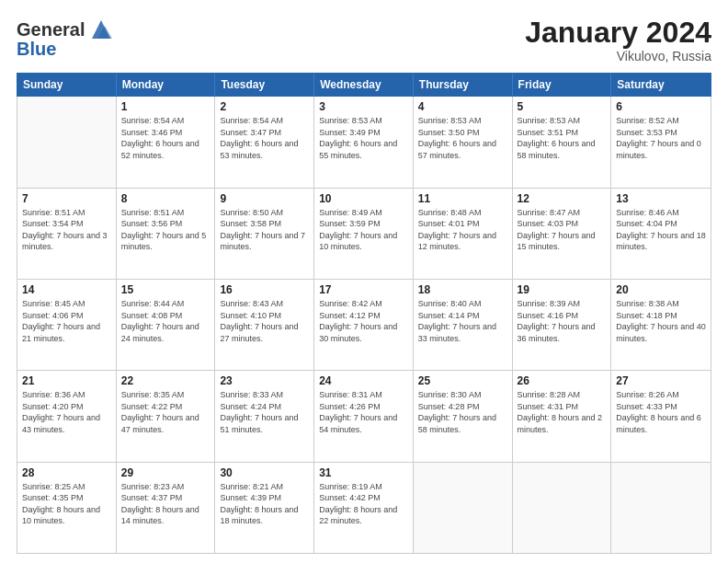 The image size is (728, 563). What do you see at coordinates (265, 290) in the screenshot?
I see `day-number: 16` at bounding box center [265, 290].